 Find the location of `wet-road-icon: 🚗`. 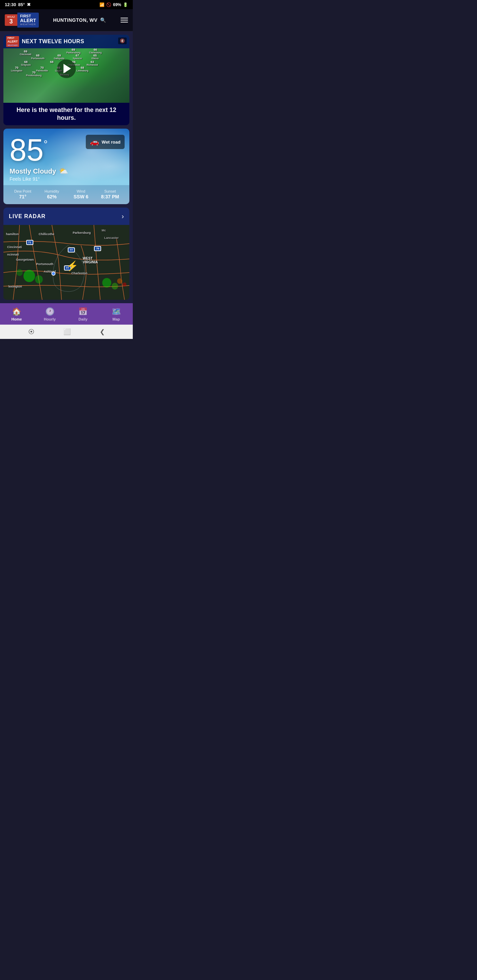

wet-road-icon: 🚗 is located at coordinates (94, 142).